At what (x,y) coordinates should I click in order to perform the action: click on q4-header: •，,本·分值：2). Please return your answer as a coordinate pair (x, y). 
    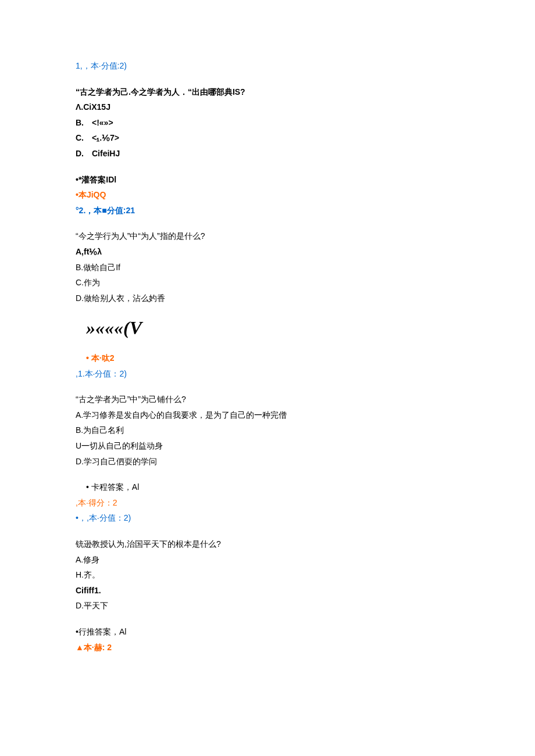
    Looking at the image, I should click on (268, 518).